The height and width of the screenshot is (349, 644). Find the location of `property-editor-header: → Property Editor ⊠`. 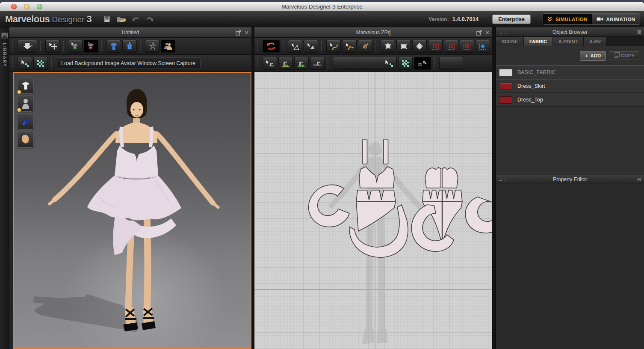

property-editor-header: → Property Editor ⊠ is located at coordinates (570, 179).